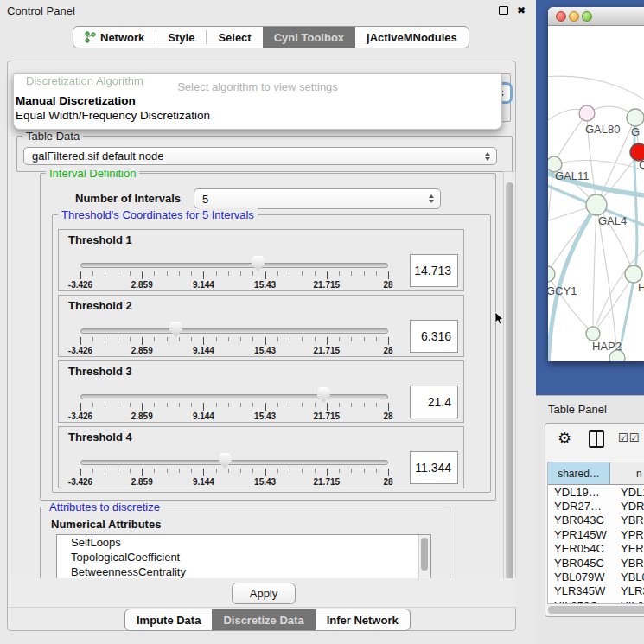 This screenshot has height=644, width=644. Describe the element at coordinates (579, 520) in the screenshot. I see `table-cell: YBR043C` at that location.